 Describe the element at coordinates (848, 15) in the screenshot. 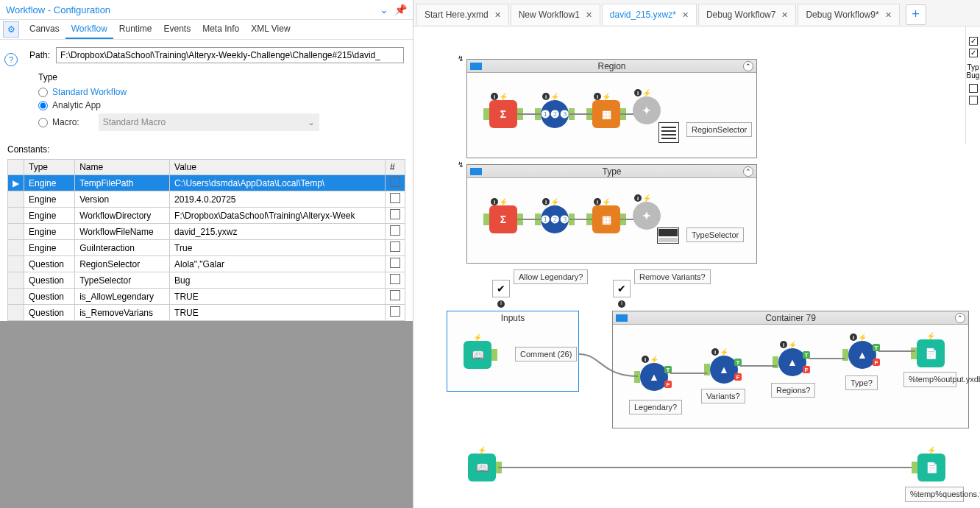

I see `doc-tab-4: Debug Workflow9*✕` at that location.